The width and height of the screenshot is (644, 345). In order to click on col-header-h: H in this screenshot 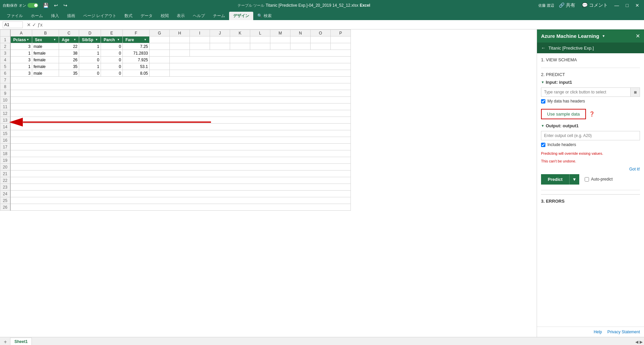, I will do `click(180, 33)`.